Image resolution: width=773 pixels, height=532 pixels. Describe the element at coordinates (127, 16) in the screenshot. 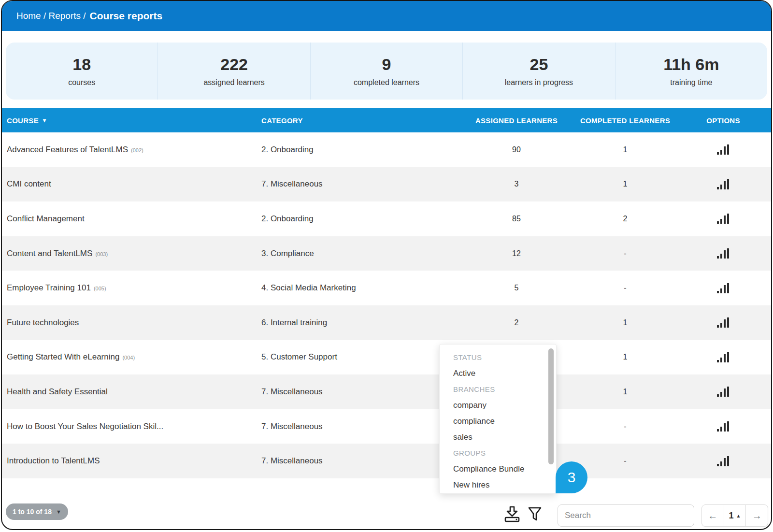

I see `page-title: Course reports` at that location.